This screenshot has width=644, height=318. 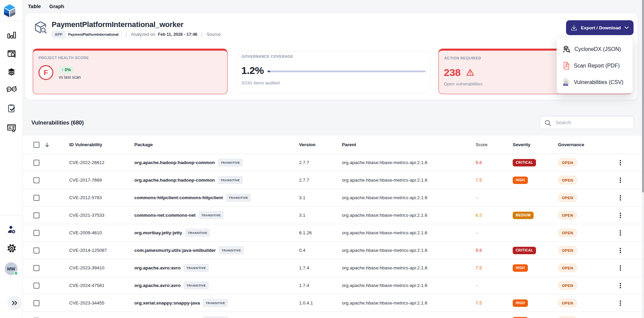 I want to click on vulnerability-id: CVE-2023-43642, so click(x=87, y=315).